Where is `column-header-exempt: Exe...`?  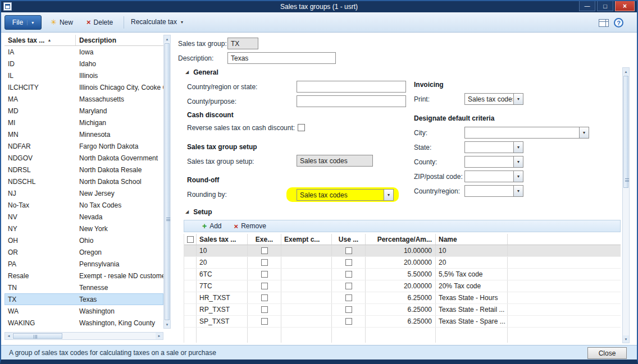 column-header-exempt: Exe... is located at coordinates (265, 239).